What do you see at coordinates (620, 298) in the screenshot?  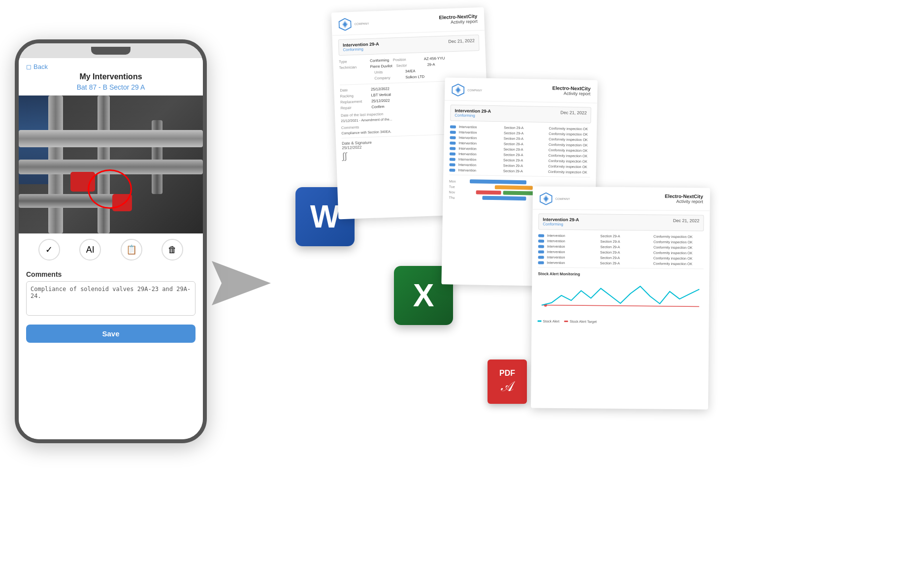 I see `stock-chart-svg` at bounding box center [620, 298].